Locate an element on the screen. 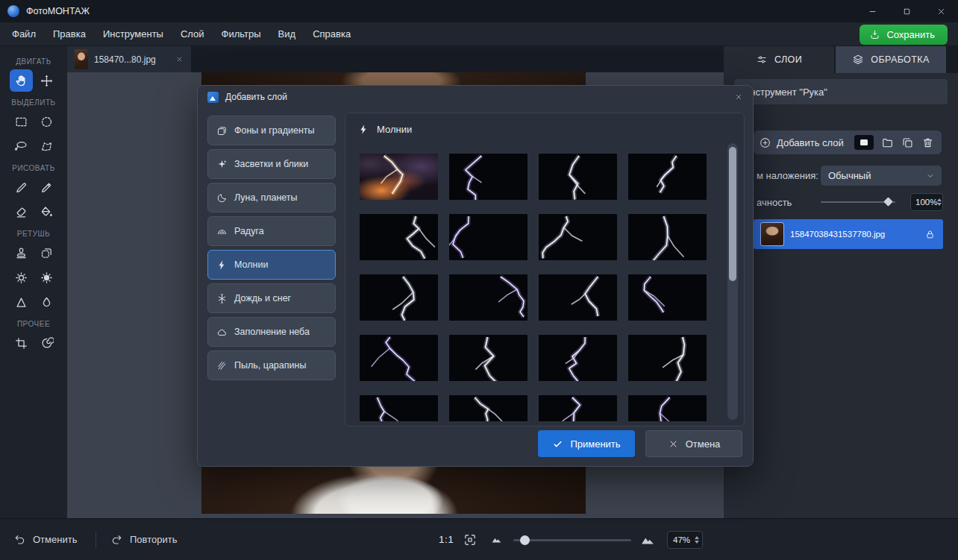  move-icon is located at coordinates (46, 81).